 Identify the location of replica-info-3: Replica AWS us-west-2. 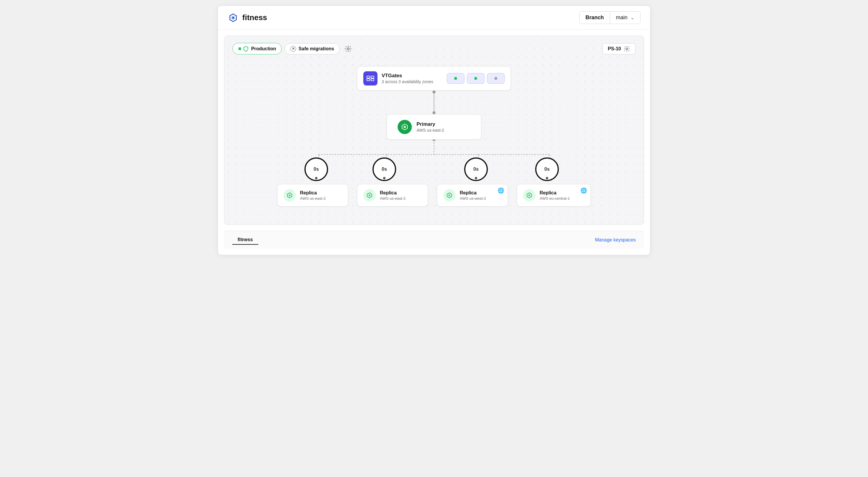
(473, 196).